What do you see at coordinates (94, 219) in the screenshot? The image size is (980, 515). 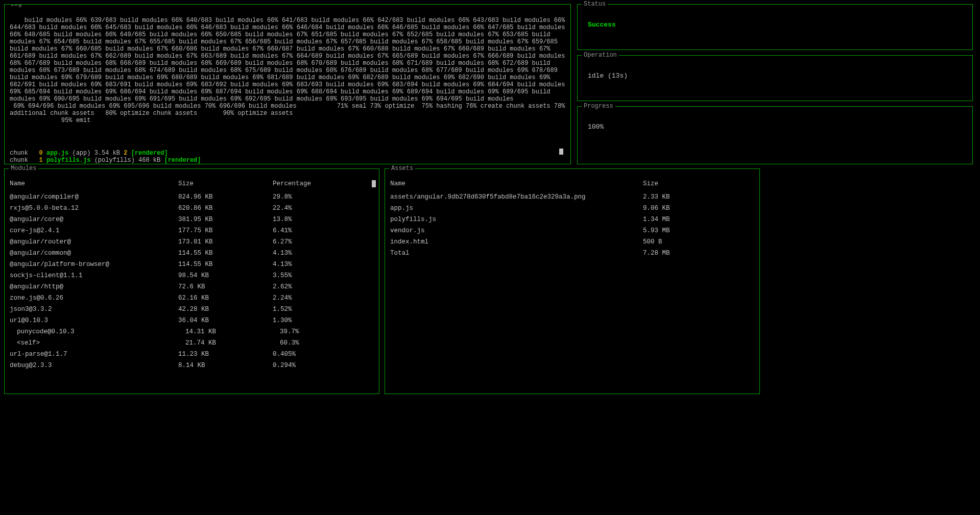 I see `module-name: @angular/core@` at bounding box center [94, 219].